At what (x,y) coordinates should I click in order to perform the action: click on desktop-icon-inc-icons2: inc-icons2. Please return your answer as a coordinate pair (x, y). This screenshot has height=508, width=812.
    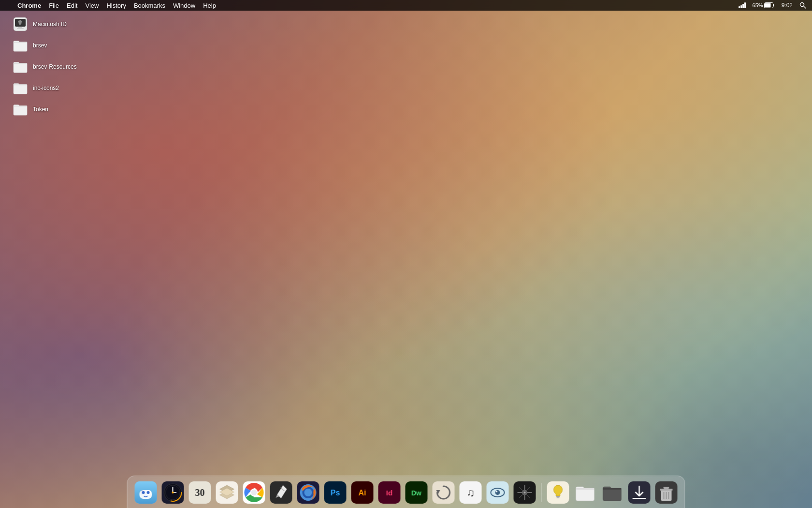
    Looking at the image, I should click on (48, 88).